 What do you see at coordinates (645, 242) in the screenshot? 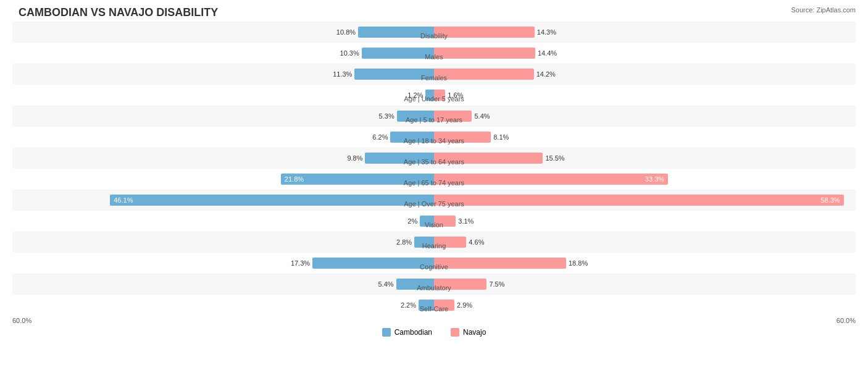
I see `right-bar-container: 4.6%` at bounding box center [645, 242].